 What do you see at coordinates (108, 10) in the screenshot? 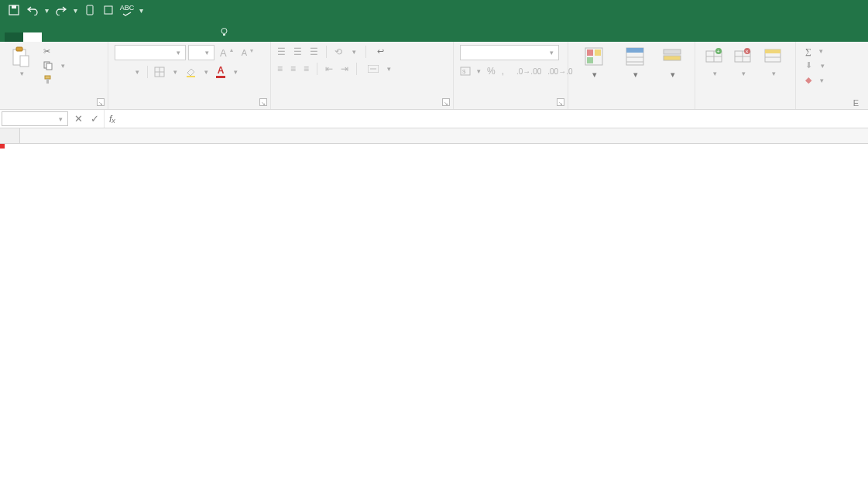
I see `new-icon` at bounding box center [108, 10].